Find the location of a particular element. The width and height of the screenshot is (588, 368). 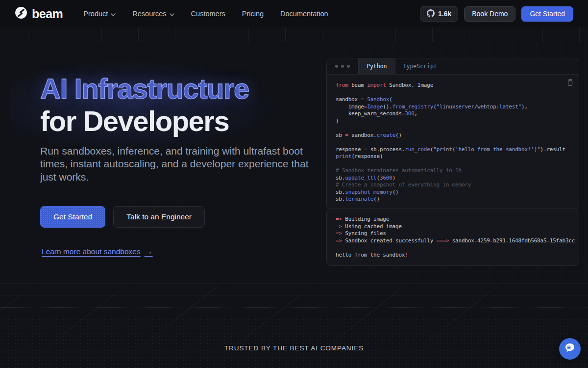

nav-link-pricing: Pricing is located at coordinates (253, 14).